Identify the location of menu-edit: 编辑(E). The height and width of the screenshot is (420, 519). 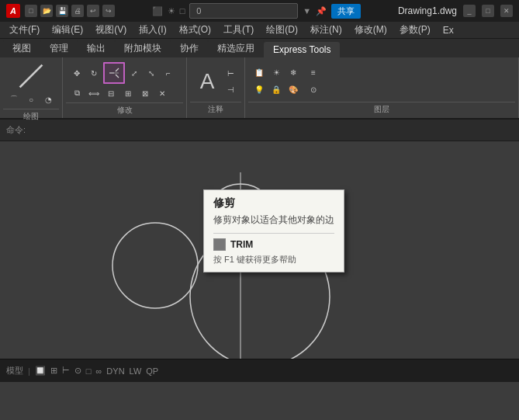
(67, 30).